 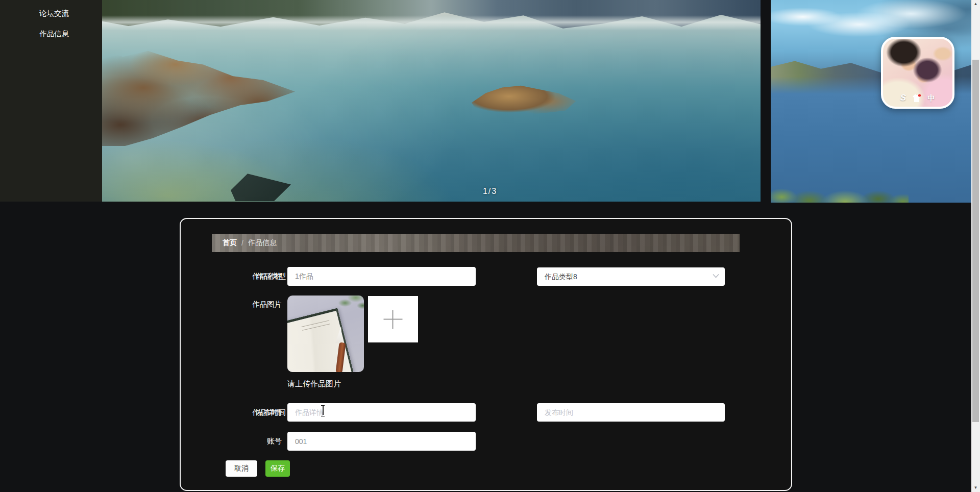 I want to click on breadcrumb-home-link: 首页, so click(x=230, y=243).